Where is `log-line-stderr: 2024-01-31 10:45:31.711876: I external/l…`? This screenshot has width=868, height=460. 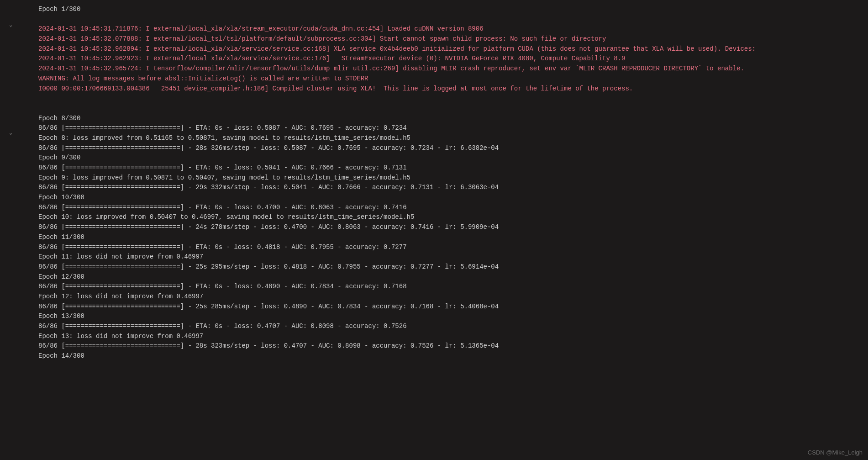
log-line-stderr: 2024-01-31 10:45:31.711876: I external/l… is located at coordinates (448, 29).